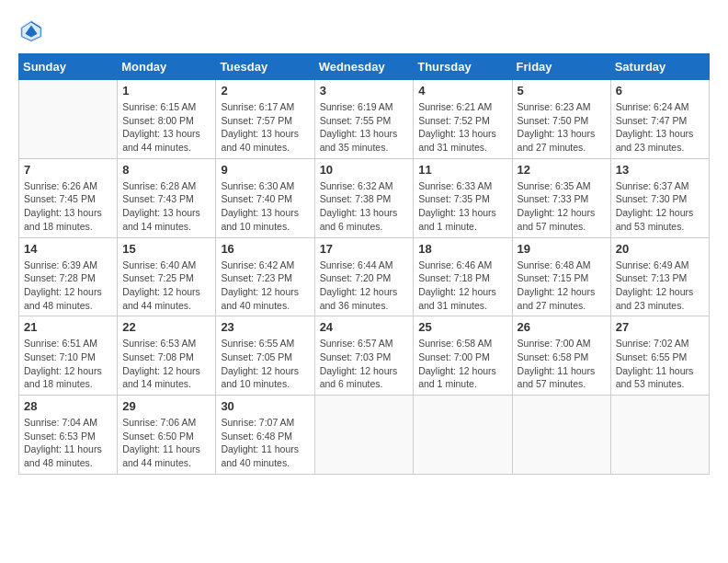 This screenshot has width=728, height=563. I want to click on calendar-cell: 21Sunrise: 6:51 AMSunset: 7:10 PMDayligh…, so click(68, 356).